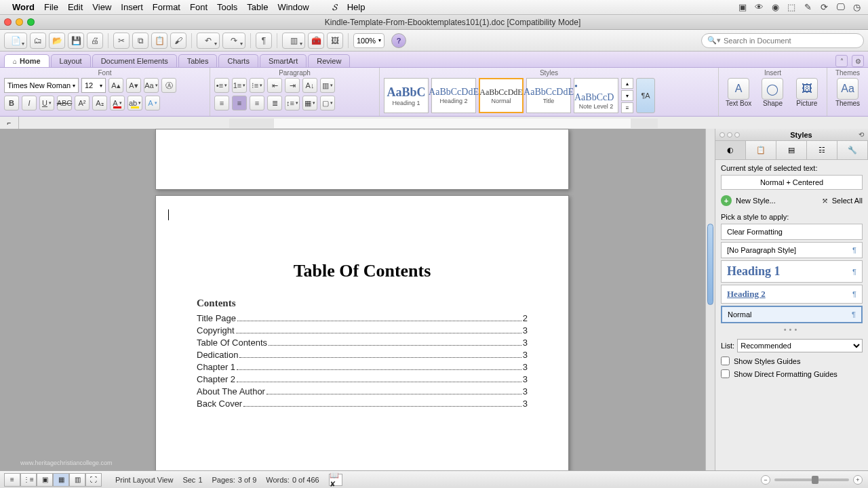 The width and height of the screenshot is (868, 488). Describe the element at coordinates (45, 480) in the screenshot. I see `view-publishing-button: ▣` at that location.